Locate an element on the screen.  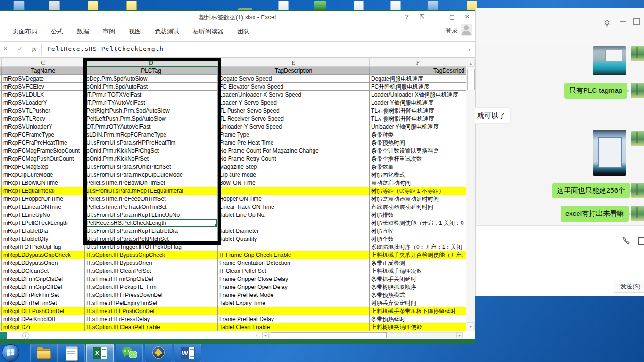
cell: mRcpTLLineUpNo is located at coordinates (43, 215).